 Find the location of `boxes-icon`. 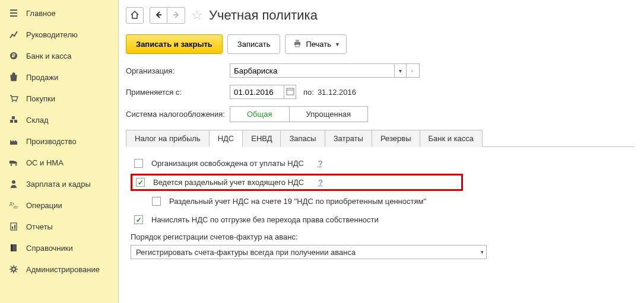

boxes-icon is located at coordinates (14, 120).